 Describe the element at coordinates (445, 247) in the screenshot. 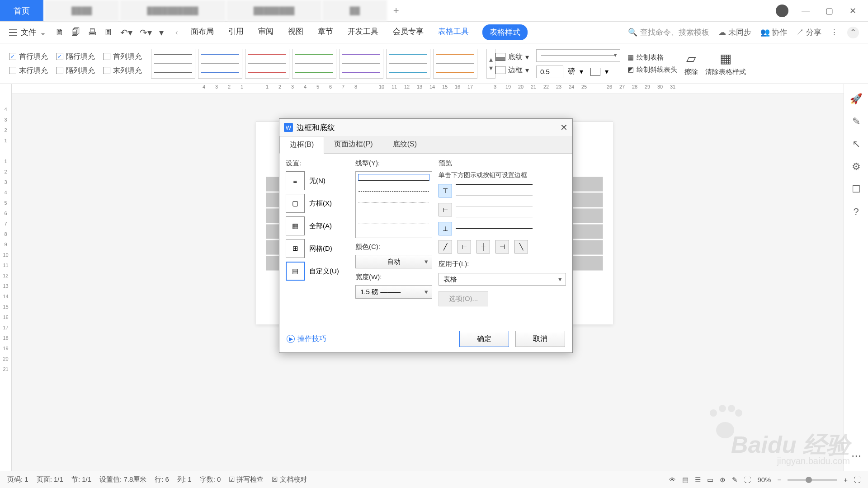

I see `preview-diag-button: ╱` at that location.